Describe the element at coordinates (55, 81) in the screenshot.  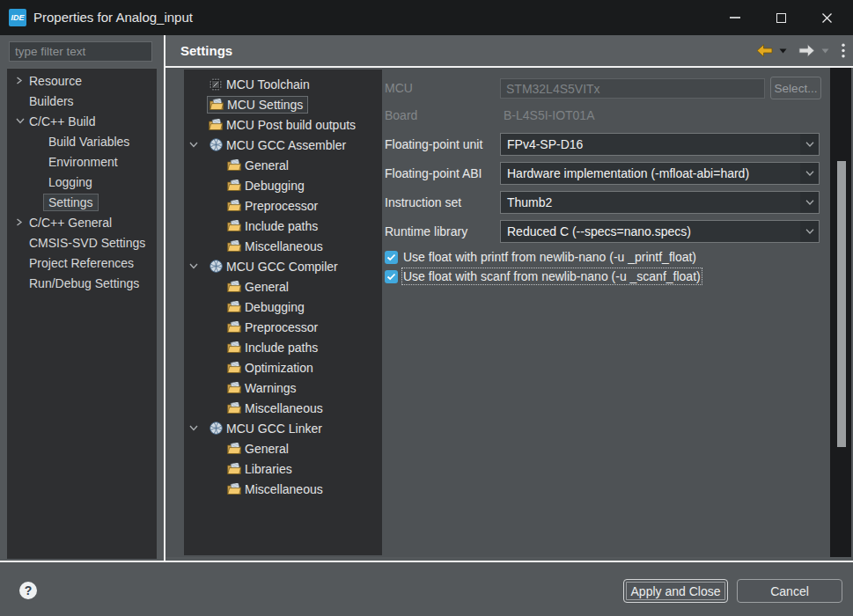
I see `sidebar-item-label: Resource` at that location.